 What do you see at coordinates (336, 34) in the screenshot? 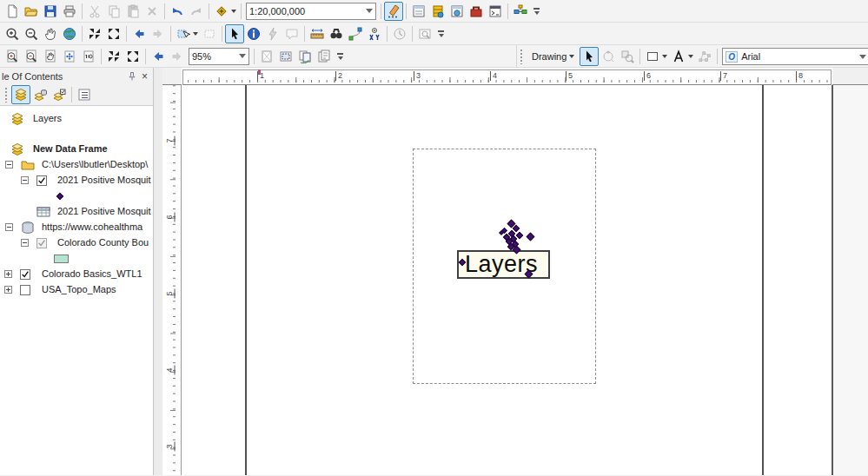
I see `find-tool` at bounding box center [336, 34].